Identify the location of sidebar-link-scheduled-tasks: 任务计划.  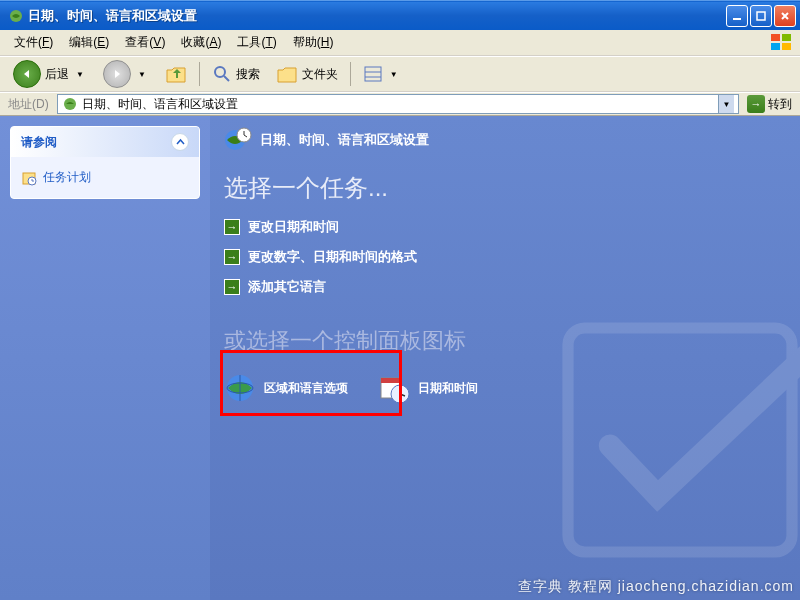
(105, 178).